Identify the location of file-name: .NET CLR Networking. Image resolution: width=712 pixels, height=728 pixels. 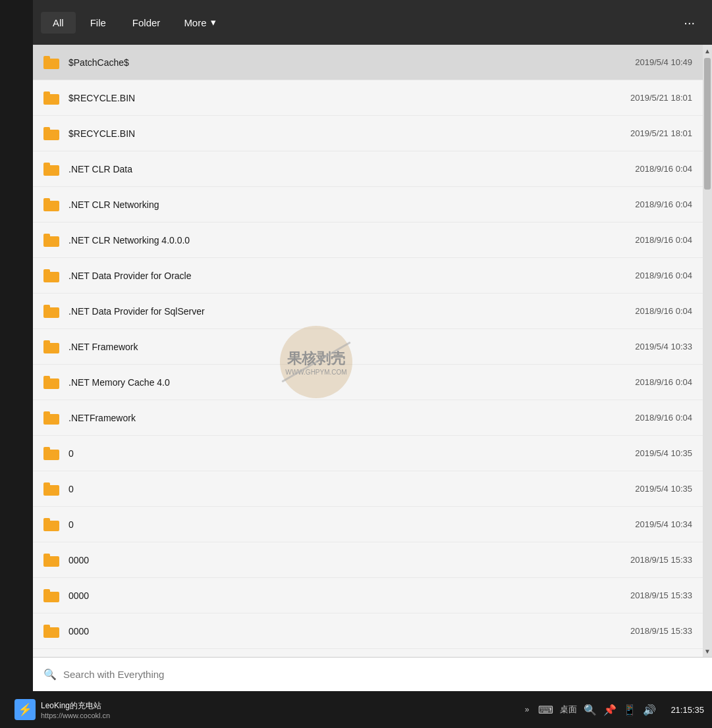
(352, 205).